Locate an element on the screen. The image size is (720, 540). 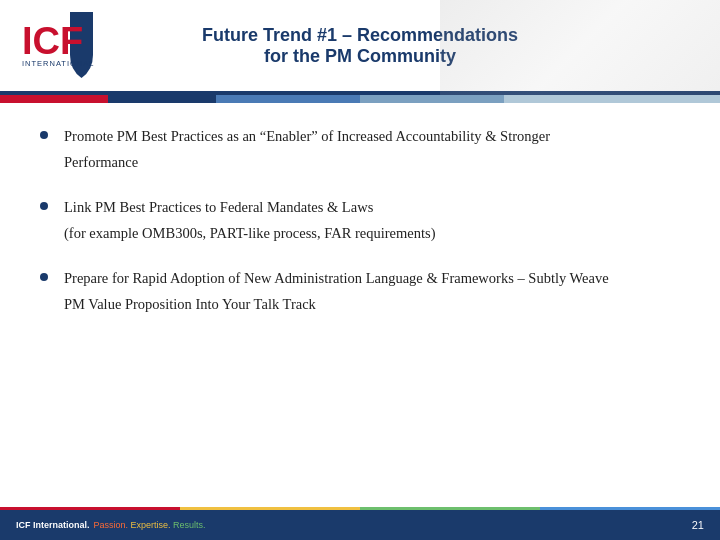
bullet-item-3: Prepare for Rapid Adoption of New Admini… is located at coordinates (360, 278).